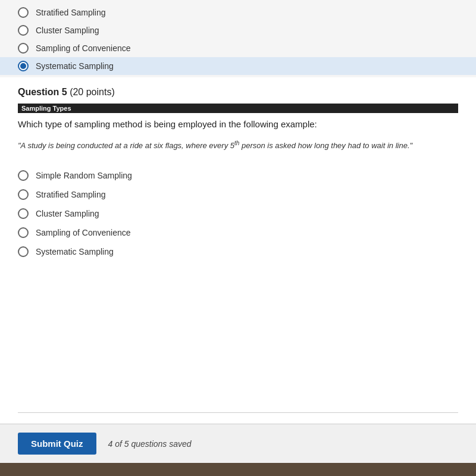 The width and height of the screenshot is (476, 476). What do you see at coordinates (57, 444) in the screenshot?
I see `submit-quiz-button: Submit Quiz` at bounding box center [57, 444].